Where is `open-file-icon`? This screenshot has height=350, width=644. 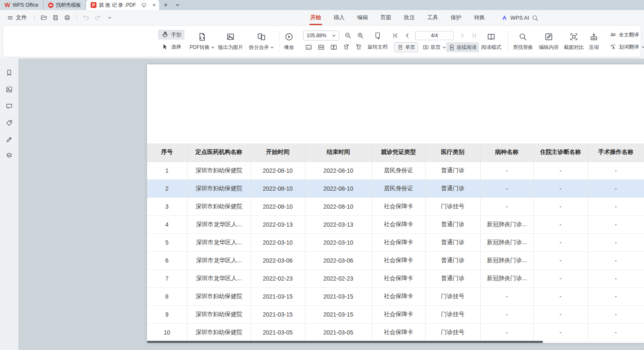
open-file-icon is located at coordinates (44, 18).